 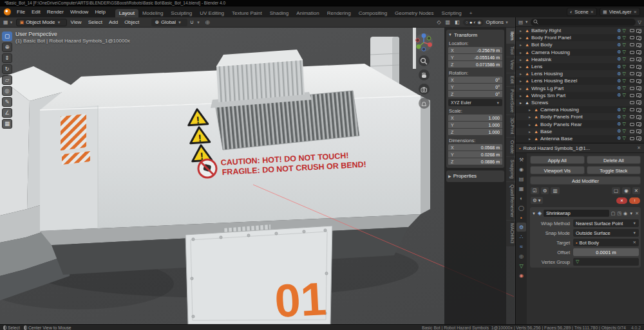 I want to click on object-name: Body Panels Rear, so click(x=578, y=125).